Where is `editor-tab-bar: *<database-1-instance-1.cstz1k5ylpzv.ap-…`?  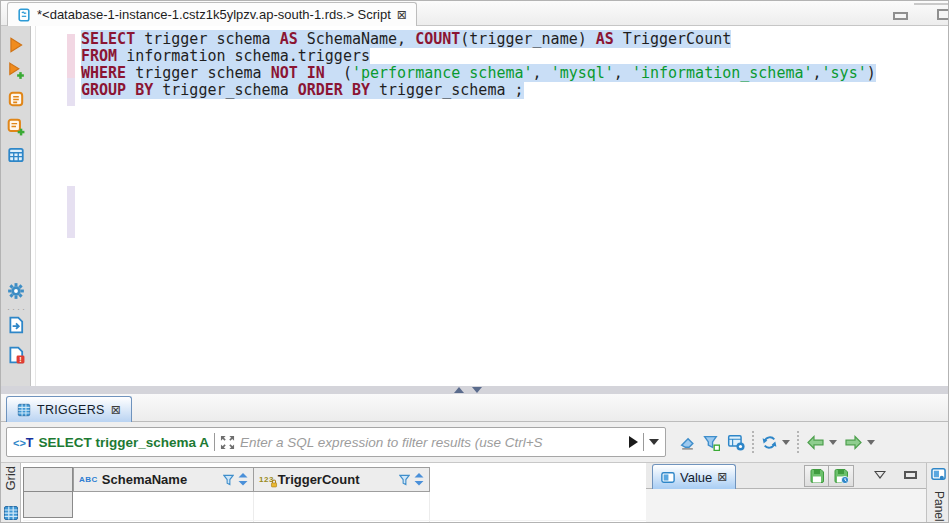 editor-tab-bar: *<database-1-instance-1.cstz1k5ylpzv.ap-… is located at coordinates (474, 14).